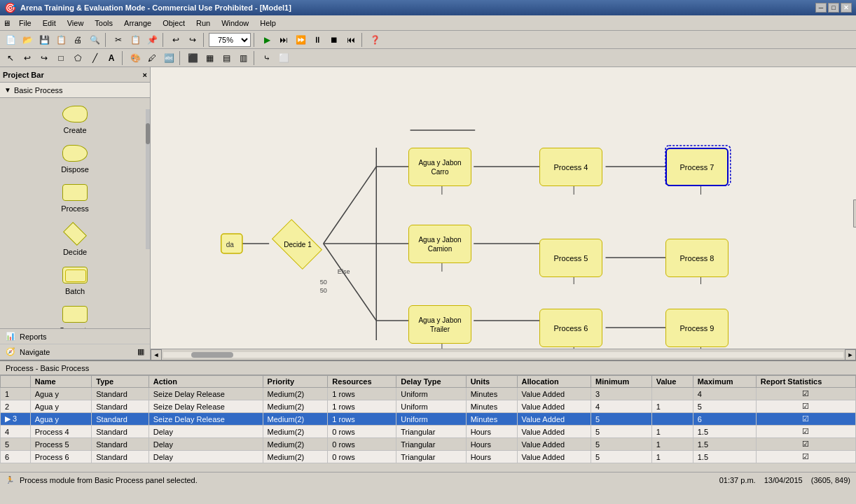 The height and width of the screenshot is (504, 856). Describe the element at coordinates (622, 457) in the screenshot. I see `row-minimum: 5` at that location.